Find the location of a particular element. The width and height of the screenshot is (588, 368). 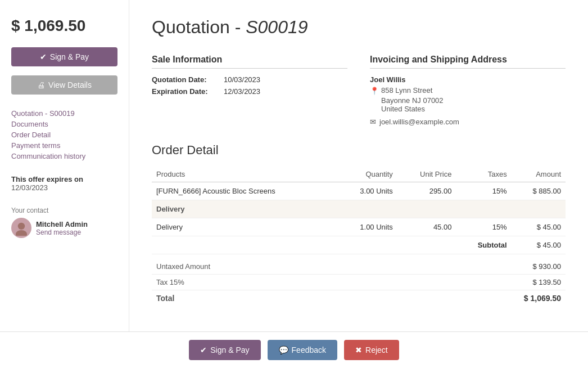

subtotal-label: Subtotal is located at coordinates (483, 245).